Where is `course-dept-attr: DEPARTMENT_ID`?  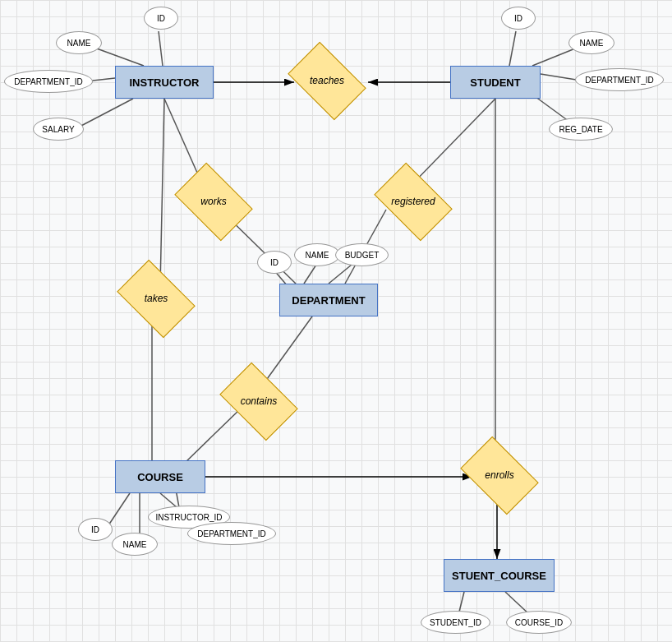 course-dept-attr: DEPARTMENT_ID is located at coordinates (232, 533).